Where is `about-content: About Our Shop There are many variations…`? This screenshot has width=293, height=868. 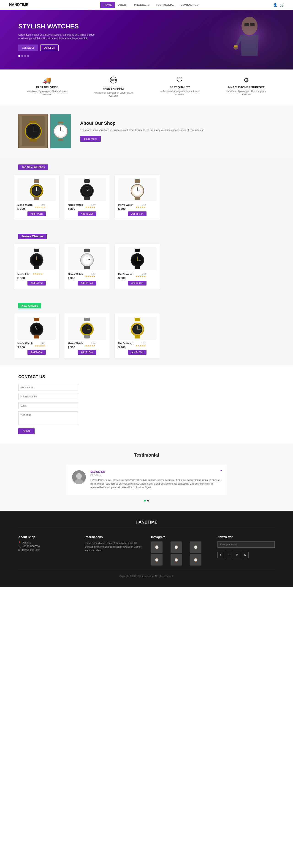
about-content: About Our Shop There are many variations… is located at coordinates (178, 131).